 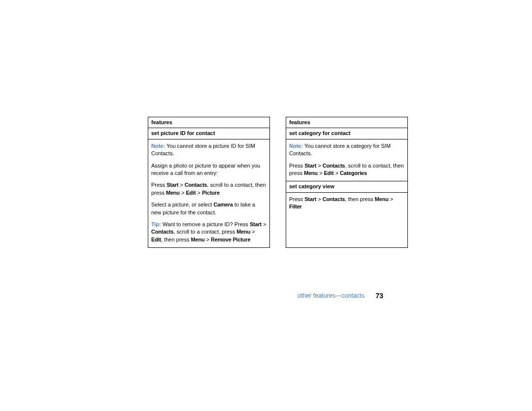 I want to click on kw-start-r2: Start, so click(x=310, y=199).